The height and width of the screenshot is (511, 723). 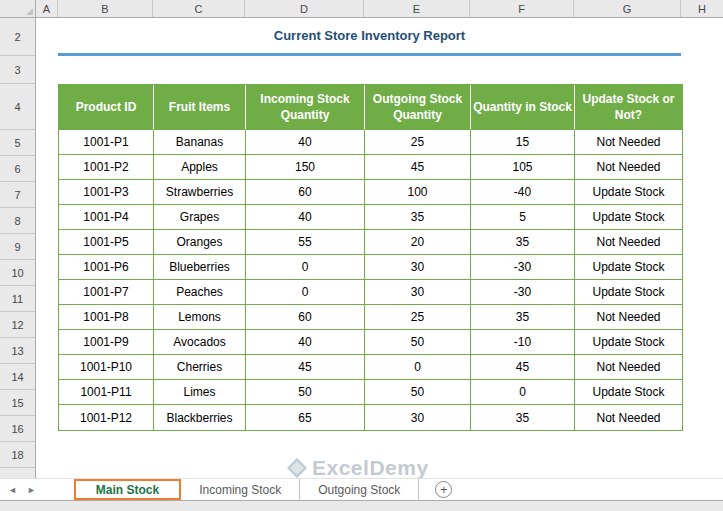 What do you see at coordinates (417, 8) in the screenshot?
I see `column-header-E: E` at bounding box center [417, 8].